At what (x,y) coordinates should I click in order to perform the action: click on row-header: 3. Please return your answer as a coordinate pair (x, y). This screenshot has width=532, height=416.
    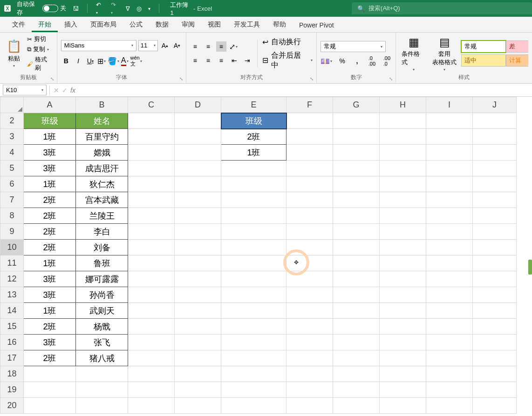
    Looking at the image, I should click on (12, 137).